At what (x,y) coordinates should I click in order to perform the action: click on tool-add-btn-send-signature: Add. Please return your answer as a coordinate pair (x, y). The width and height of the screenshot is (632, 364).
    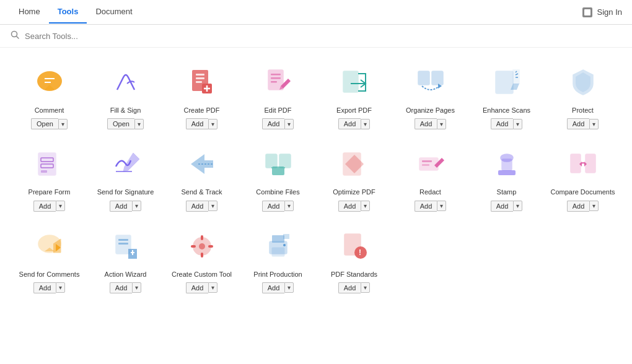
    Looking at the image, I should click on (121, 206).